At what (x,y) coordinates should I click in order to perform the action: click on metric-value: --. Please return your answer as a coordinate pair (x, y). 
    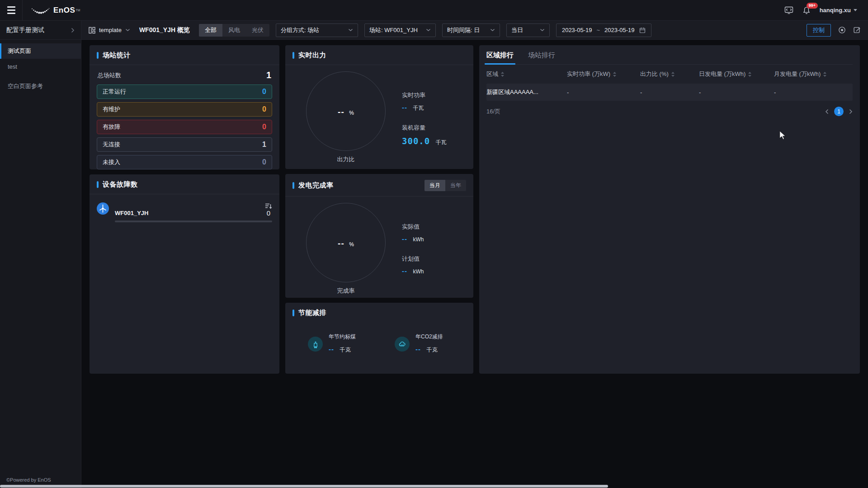
    Looking at the image, I should click on (405, 239).